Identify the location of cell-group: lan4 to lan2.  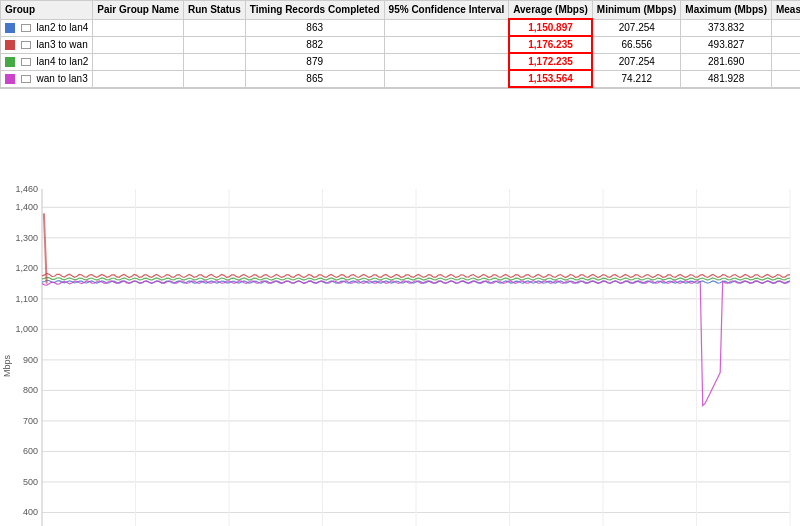
(47, 62).